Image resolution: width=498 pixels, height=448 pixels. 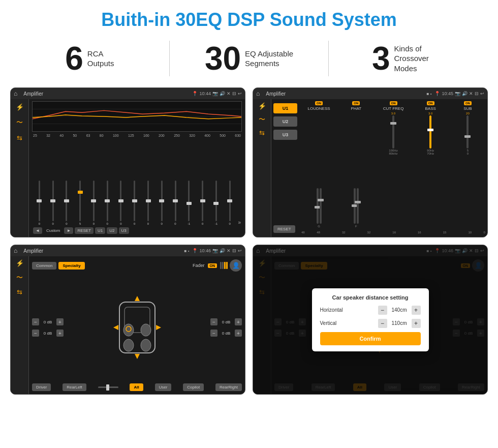 What do you see at coordinates (40, 203) in the screenshot?
I see `slider-1: 0` at bounding box center [40, 203].